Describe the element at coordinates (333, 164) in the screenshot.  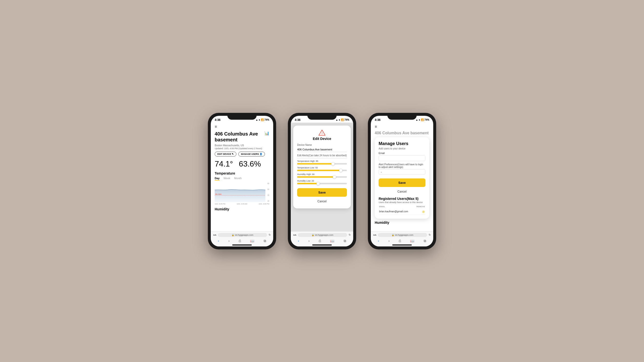
I see `temp-high-thumb` at that location.